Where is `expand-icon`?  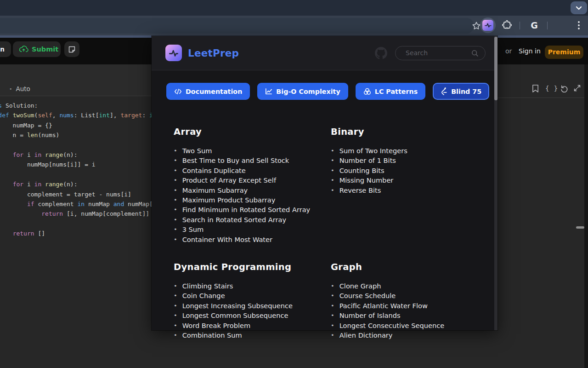 expand-icon is located at coordinates (577, 88).